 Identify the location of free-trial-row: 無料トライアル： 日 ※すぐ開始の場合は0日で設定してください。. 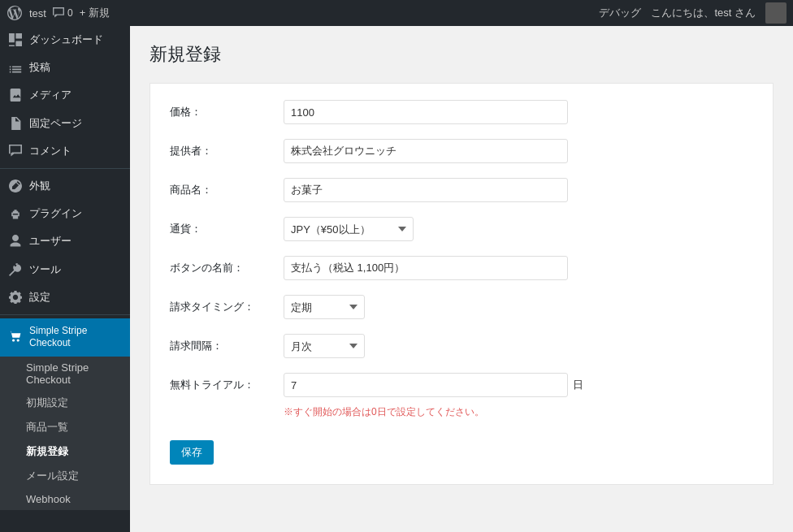
(462, 396).